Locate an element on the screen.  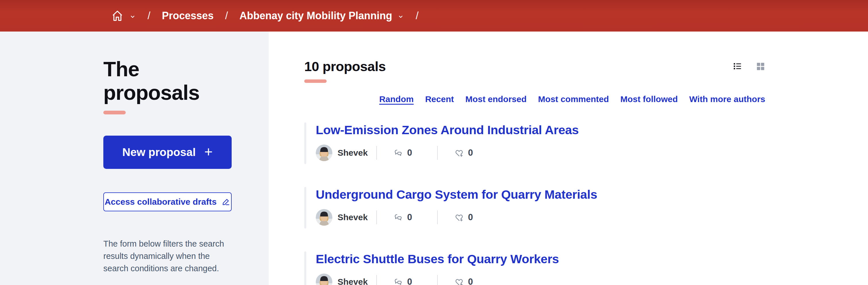
list-view-icon is located at coordinates (737, 66).